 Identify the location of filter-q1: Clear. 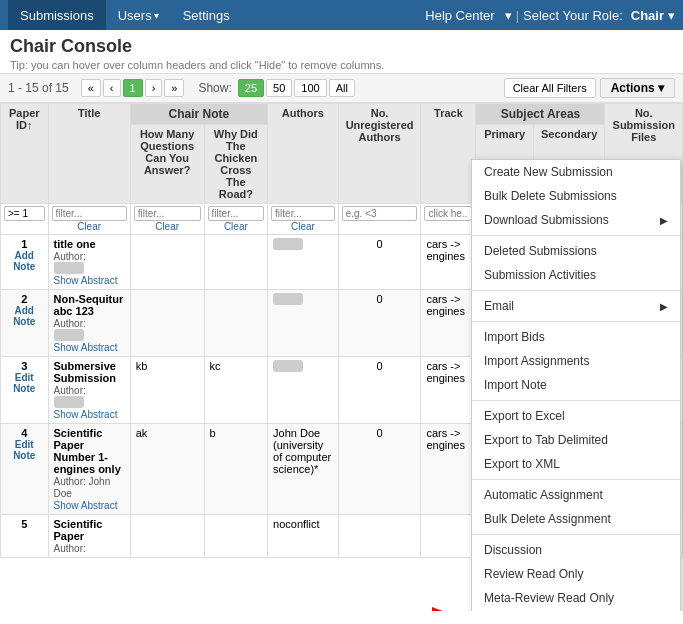
(167, 220).